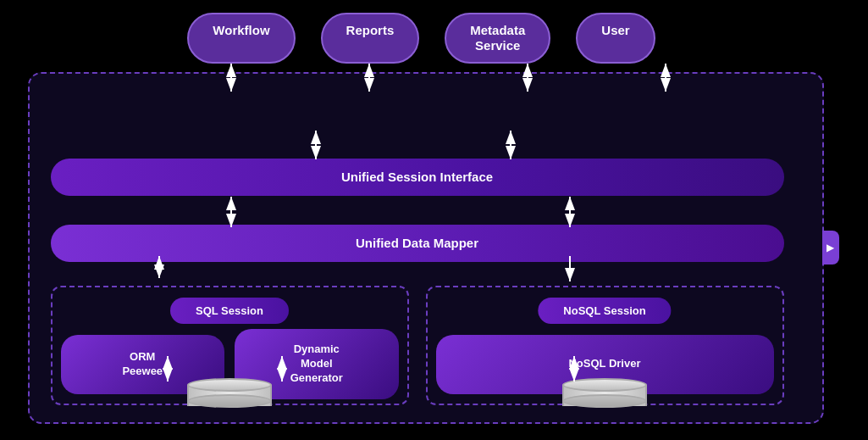  I want to click on htap-cylinder, so click(229, 393).